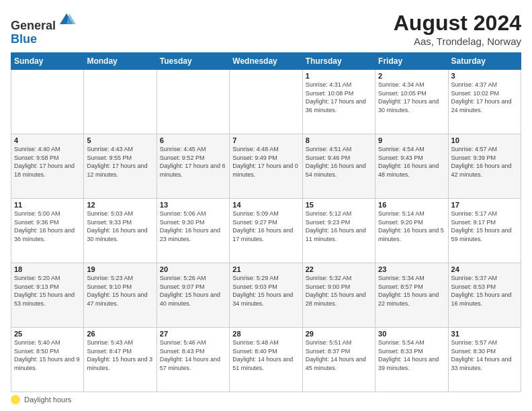  What do you see at coordinates (43, 28) in the screenshot?
I see `logo: General Blue` at bounding box center [43, 28].